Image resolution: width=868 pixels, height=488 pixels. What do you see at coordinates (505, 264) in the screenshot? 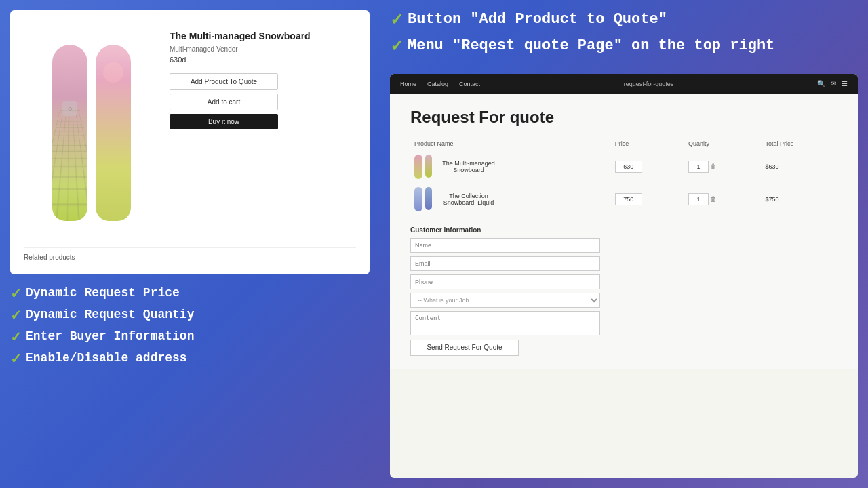
I see `customer-email-input` at bounding box center [505, 264].